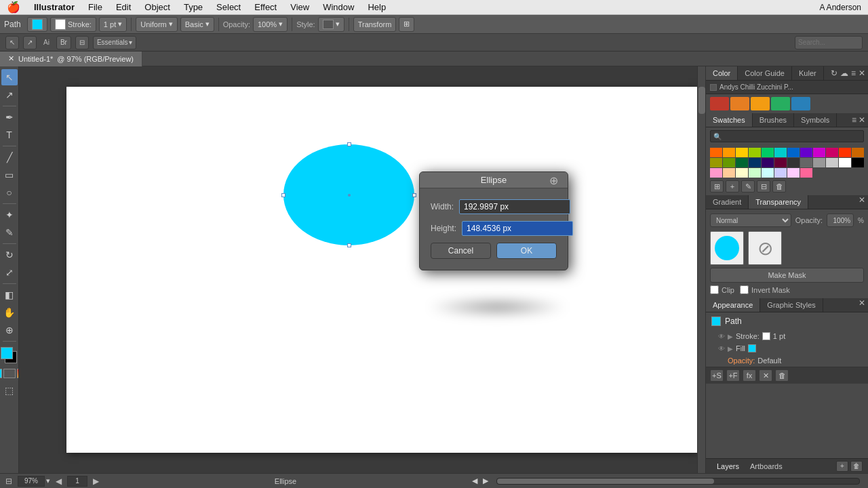 Image resolution: width=868 pixels, height=488 pixels. What do you see at coordinates (9, 330) in the screenshot?
I see `zoom-tool: ⊕` at bounding box center [9, 330].